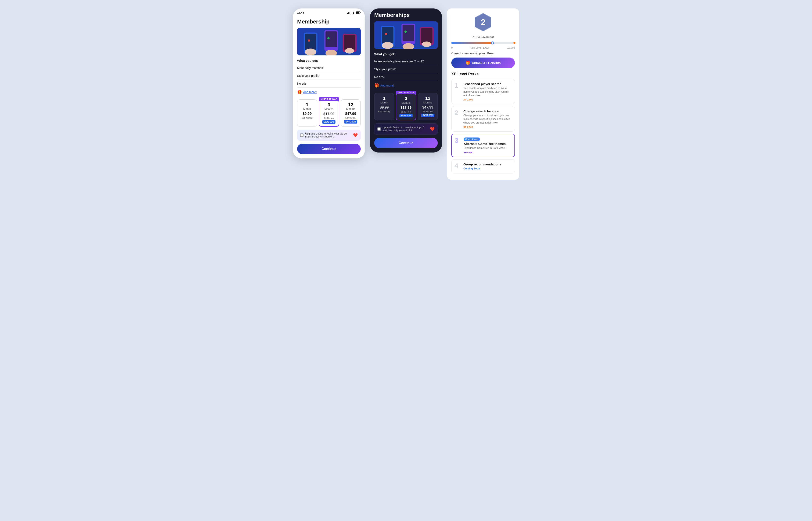  Describe the element at coordinates (354, 13) in the screenshot. I see `wifi-icon` at that location.